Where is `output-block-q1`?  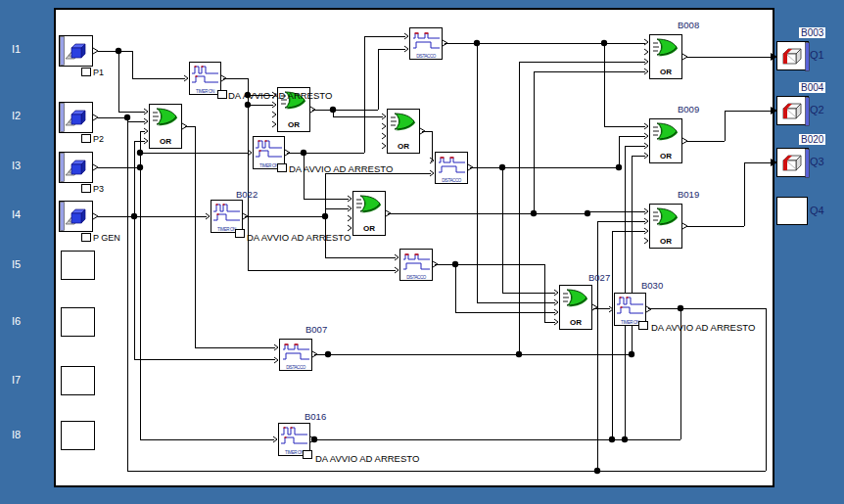 output-block-q1 is located at coordinates (793, 56).